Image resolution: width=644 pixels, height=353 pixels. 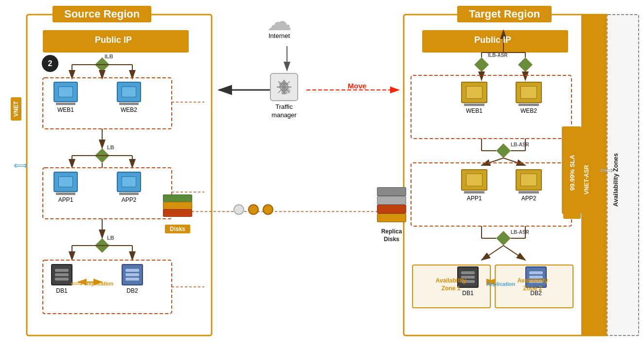 What do you see at coordinates (62, 279) in the screenshot?
I see `source-db1: DB1` at bounding box center [62, 279].